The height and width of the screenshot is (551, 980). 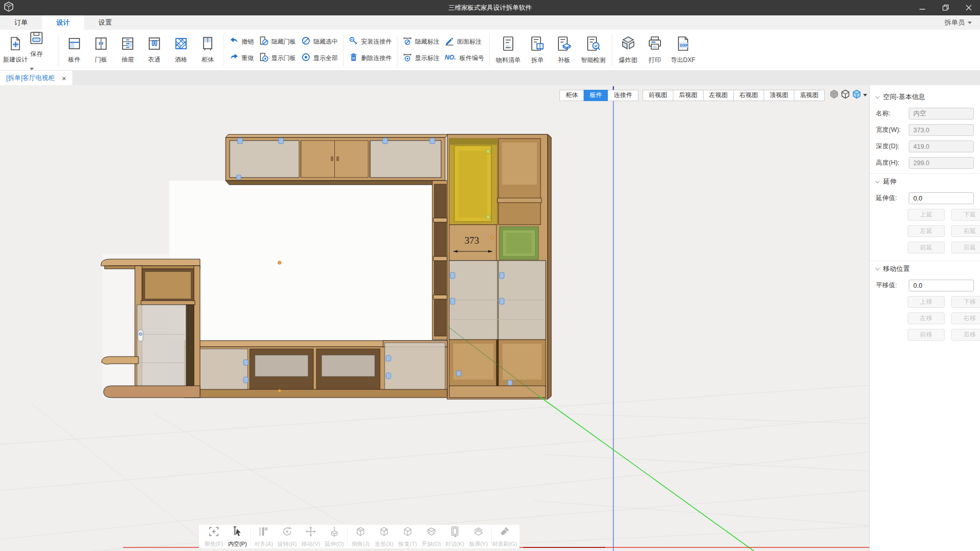 I want to click on save-dropdown-icon, so click(x=32, y=69).